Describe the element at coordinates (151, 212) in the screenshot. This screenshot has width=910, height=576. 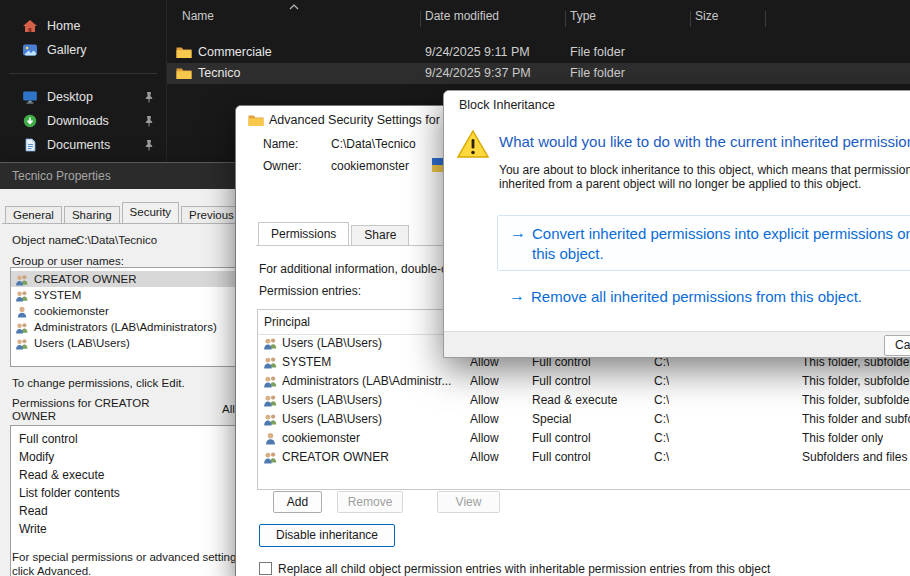
I see `tab-security: Security` at that location.